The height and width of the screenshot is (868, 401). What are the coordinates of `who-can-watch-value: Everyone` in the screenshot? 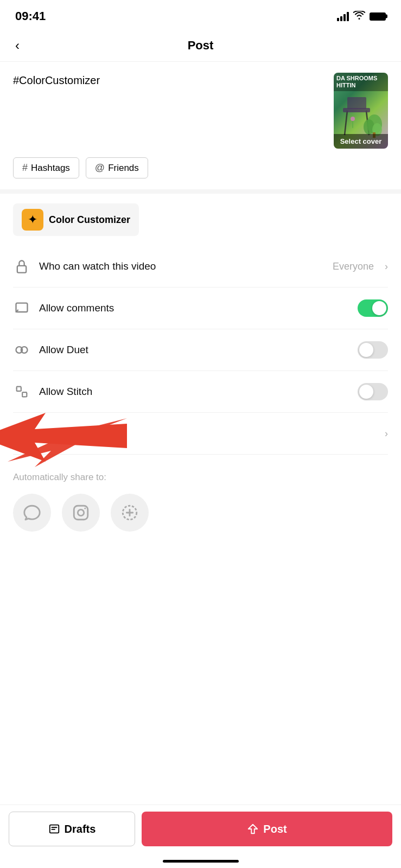 It's located at (353, 267).